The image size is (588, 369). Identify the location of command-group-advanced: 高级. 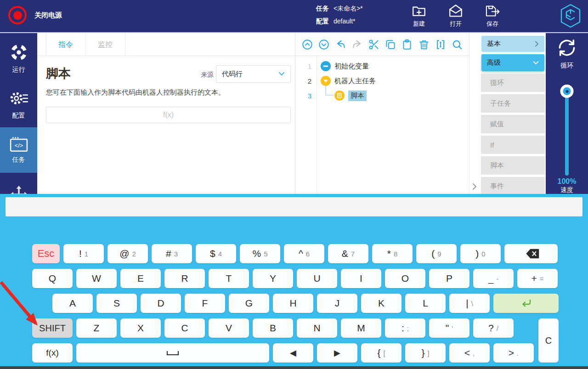
(513, 62).